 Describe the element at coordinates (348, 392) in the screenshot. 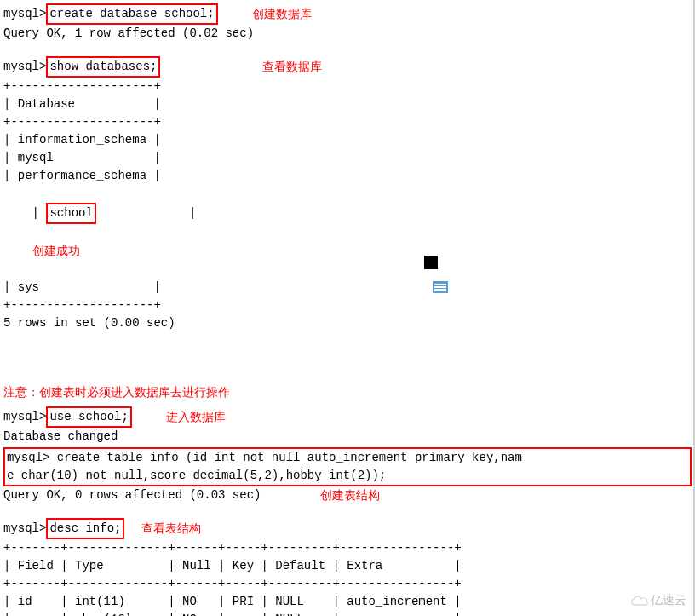

I see `note-warning: 注意：创建表时必须进入数据库去进行操作` at that location.